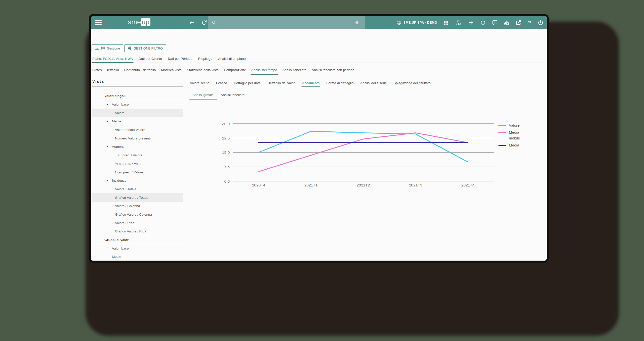  What do you see at coordinates (235, 70) in the screenshot?
I see `tab-comparazione: Comparazione` at bounding box center [235, 70].